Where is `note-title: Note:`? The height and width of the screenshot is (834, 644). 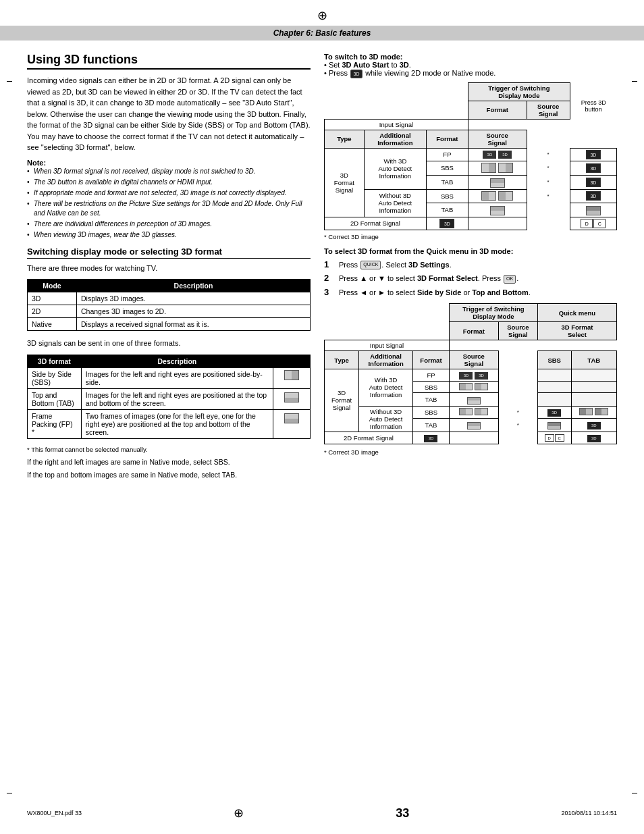 note-title: Note: is located at coordinates (169, 163).